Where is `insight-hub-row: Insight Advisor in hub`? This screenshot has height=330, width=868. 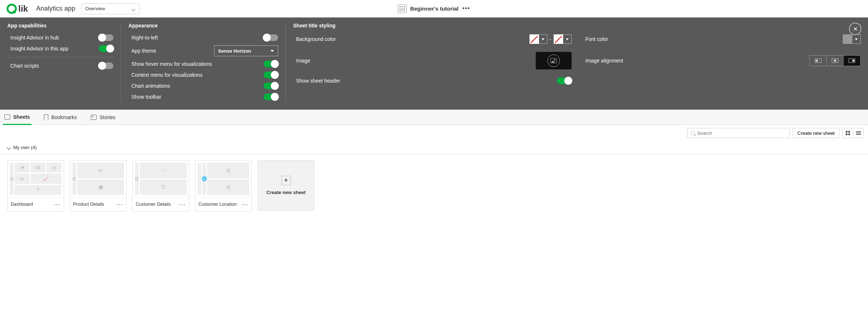 insight-hub-row: Insight Advisor in hub is located at coordinates (60, 38).